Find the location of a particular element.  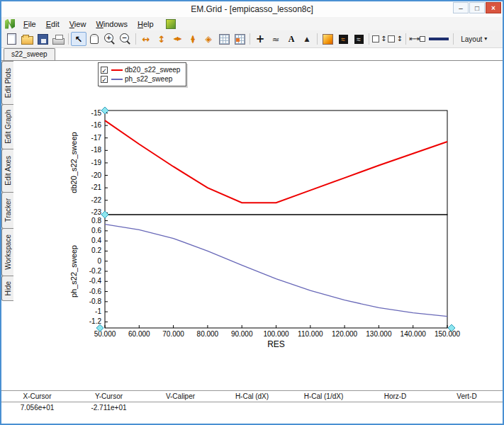

fullscale-y-icon: ↕ is located at coordinates (162, 40).